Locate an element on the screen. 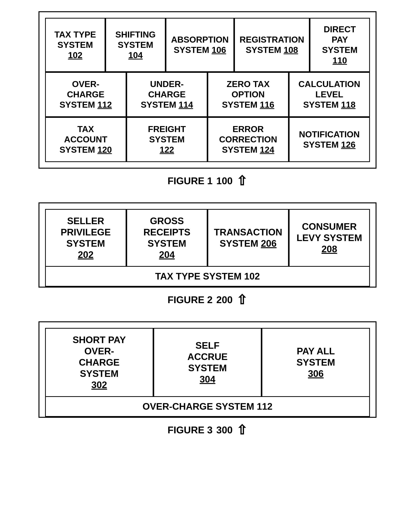  figure2-arrow-icon: ⇧ is located at coordinates (242, 300).